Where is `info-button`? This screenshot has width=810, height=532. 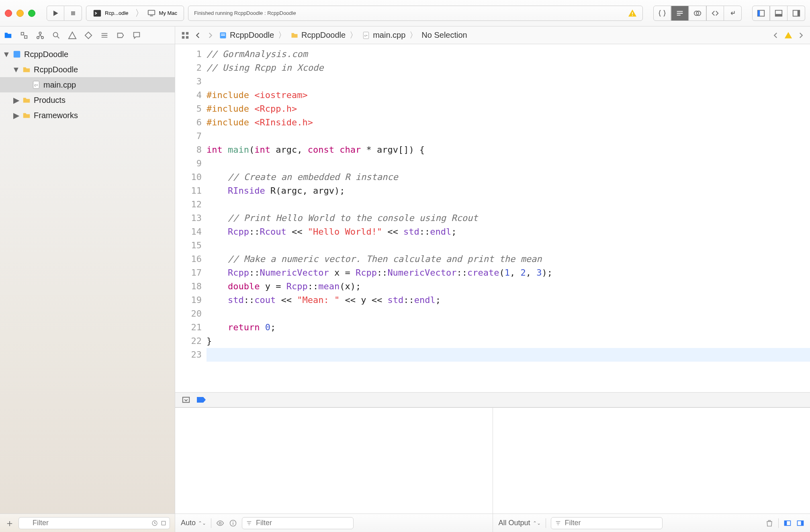
info-button is located at coordinates (233, 523).